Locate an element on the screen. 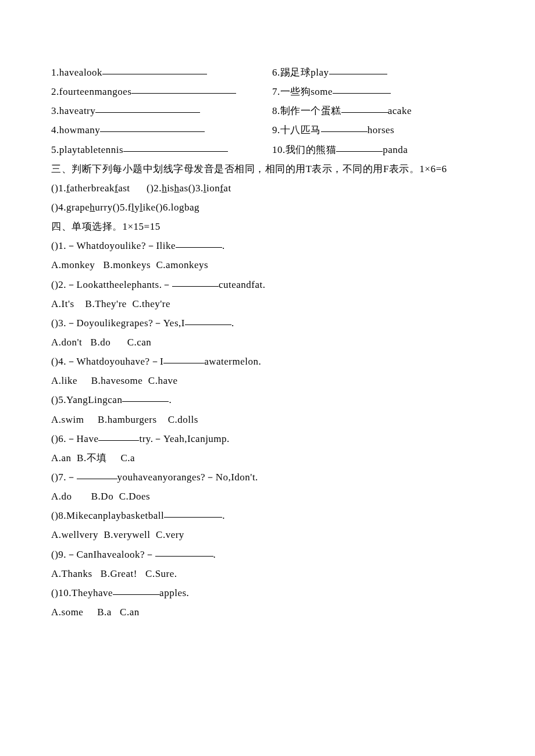 The height and width of the screenshot is (756, 535). question-1: ()1.－Whatdoyoulike?－Ilike. A.monkey B.mo… is located at coordinates (268, 255).